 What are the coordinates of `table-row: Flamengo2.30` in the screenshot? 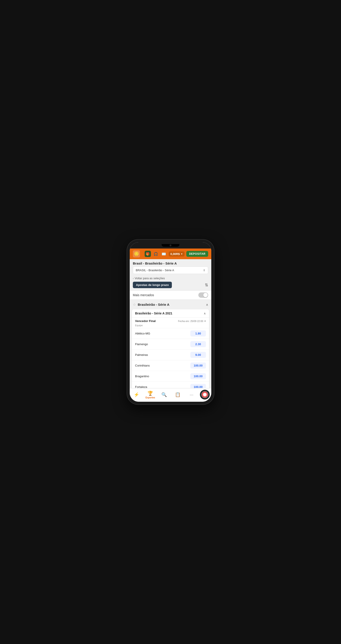 It's located at (171, 344).